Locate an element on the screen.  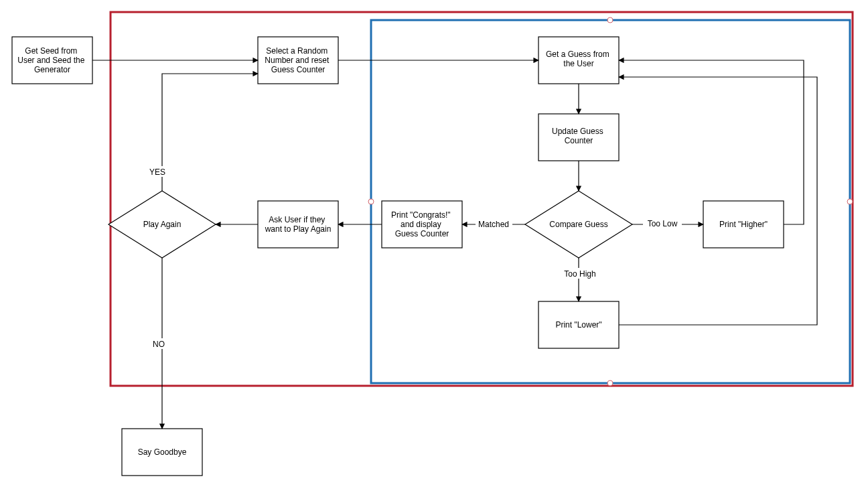
node-ask-play-again: Ask User if they want to Play Again is located at coordinates (298, 224).